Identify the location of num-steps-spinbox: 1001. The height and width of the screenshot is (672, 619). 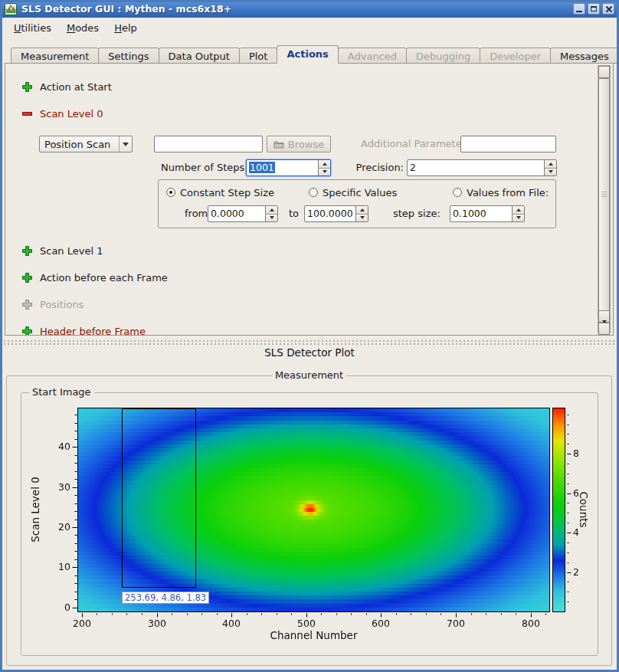
(288, 168).